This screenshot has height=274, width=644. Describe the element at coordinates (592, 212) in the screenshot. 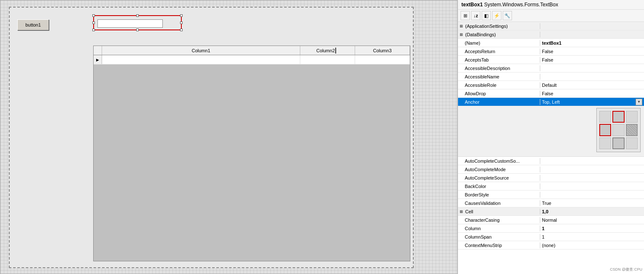

I see `prop-cell-value: 1,0` at that location.